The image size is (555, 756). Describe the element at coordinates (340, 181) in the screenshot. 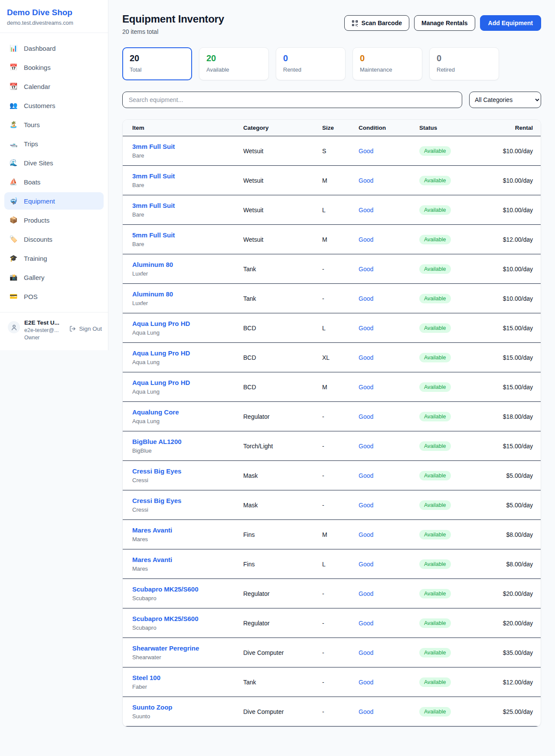

I see `item-size: M` at that location.